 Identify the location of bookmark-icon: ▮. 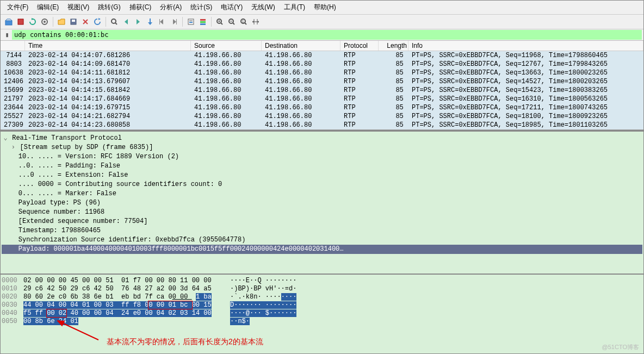
(7, 35).